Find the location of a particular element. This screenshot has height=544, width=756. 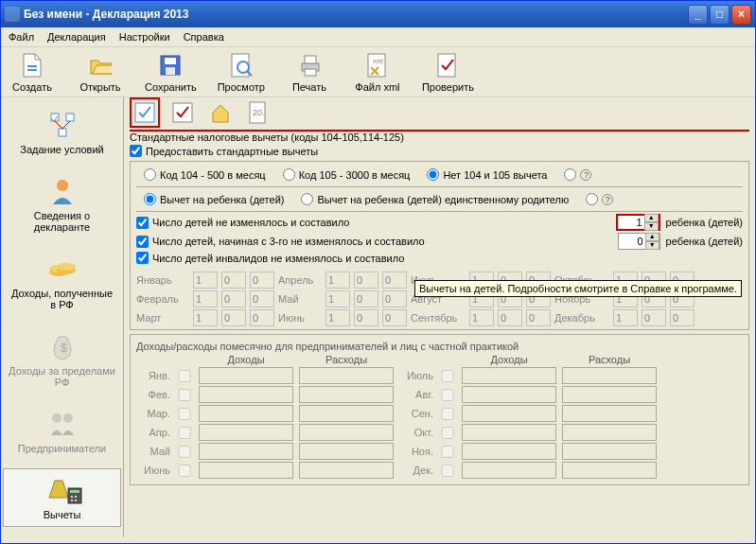

sidebar-item-deductions: Вычеты is located at coordinates (62, 498).